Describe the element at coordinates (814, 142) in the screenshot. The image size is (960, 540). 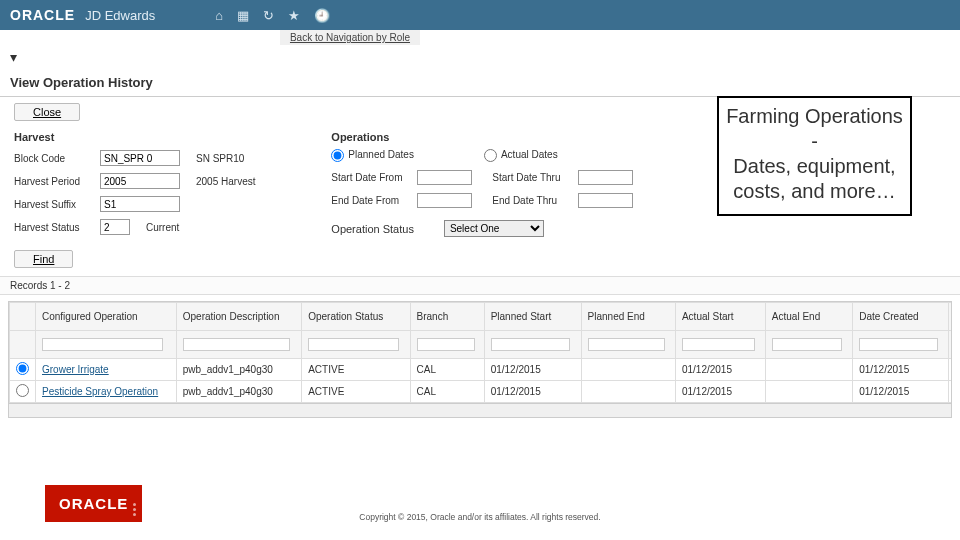
I see `callout-line2: -` at that location.